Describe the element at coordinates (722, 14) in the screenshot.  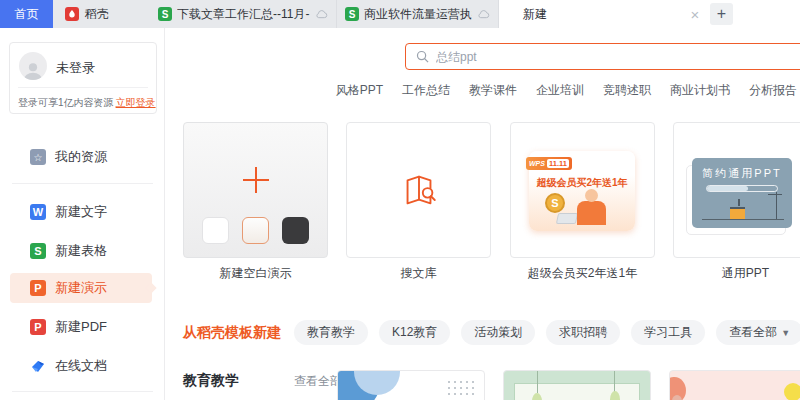
I see `new-tab-button: +` at that location.